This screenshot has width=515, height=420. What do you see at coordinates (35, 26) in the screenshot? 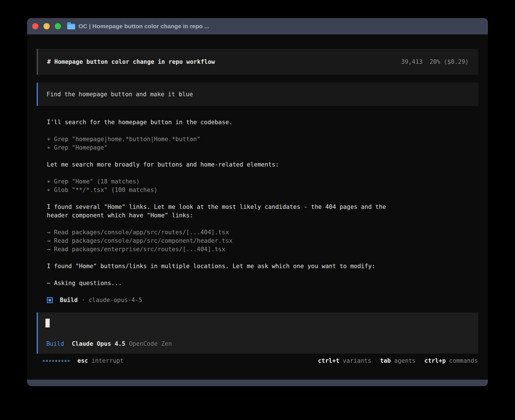
I see `close-button` at bounding box center [35, 26].